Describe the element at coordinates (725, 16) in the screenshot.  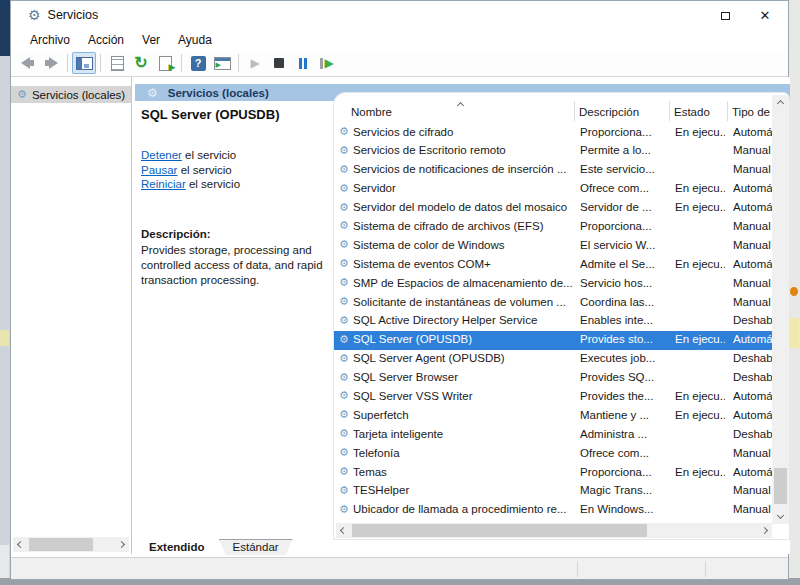
I see `maximize-button` at that location.